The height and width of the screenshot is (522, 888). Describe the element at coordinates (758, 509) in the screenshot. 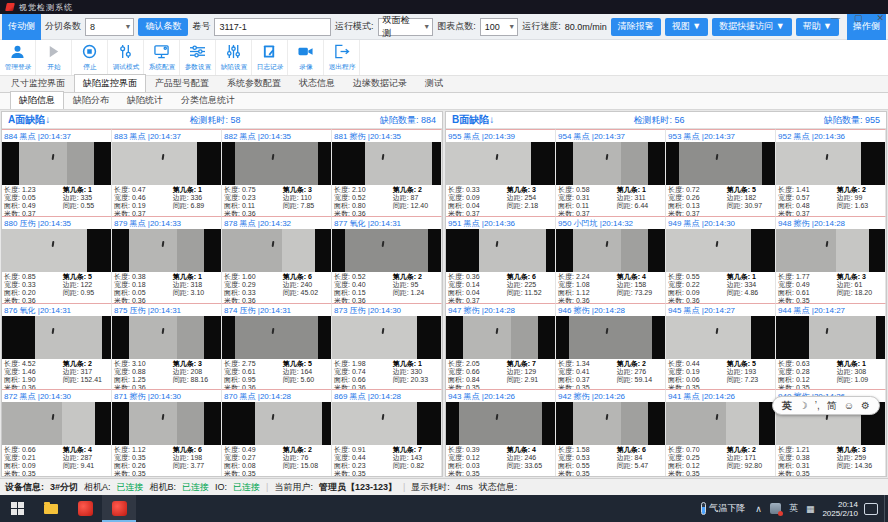

I see `tray-chevron-icon: ∧` at that location.